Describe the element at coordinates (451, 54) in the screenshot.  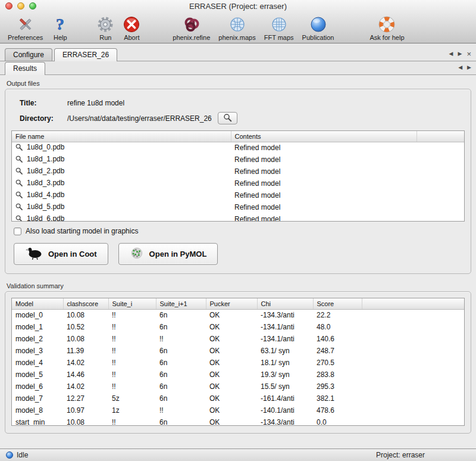
I see `tab-scroll-left-icon: ◀` at that location.